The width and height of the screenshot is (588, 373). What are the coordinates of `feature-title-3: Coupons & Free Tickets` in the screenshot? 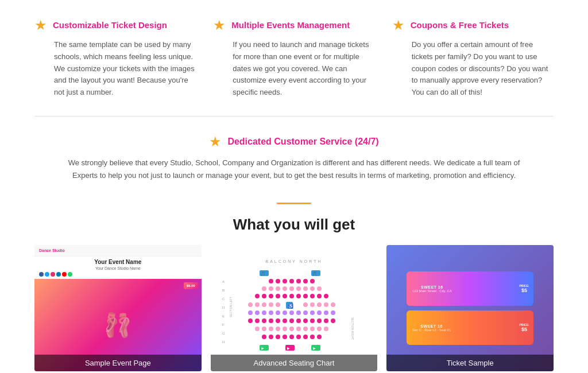 It's located at (459, 25).